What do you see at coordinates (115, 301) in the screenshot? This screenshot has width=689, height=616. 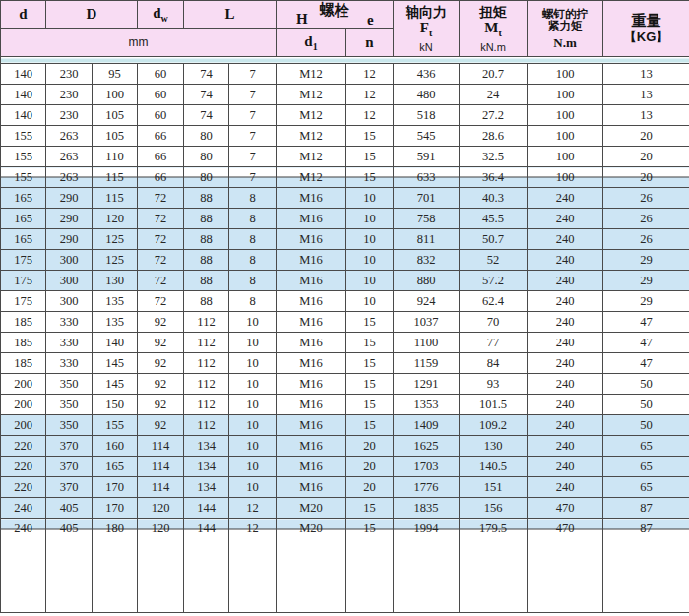 I see `table-cell: 135` at bounding box center [115, 301].